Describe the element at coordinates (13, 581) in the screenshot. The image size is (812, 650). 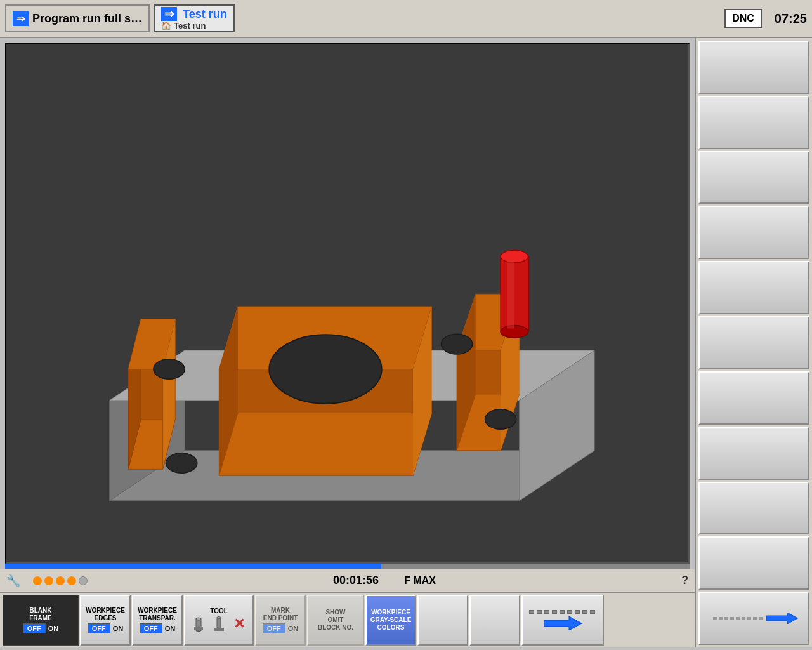
I see `settings-icon: 🔧` at that location.